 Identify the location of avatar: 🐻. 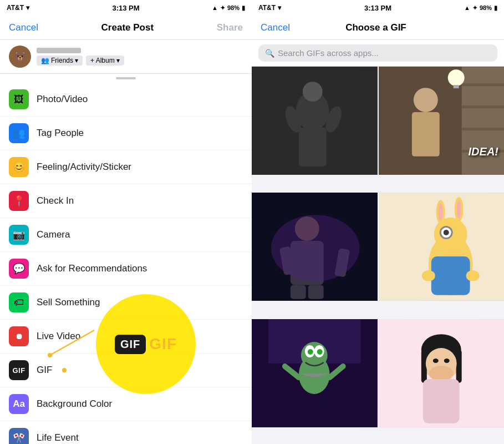
(20, 57).